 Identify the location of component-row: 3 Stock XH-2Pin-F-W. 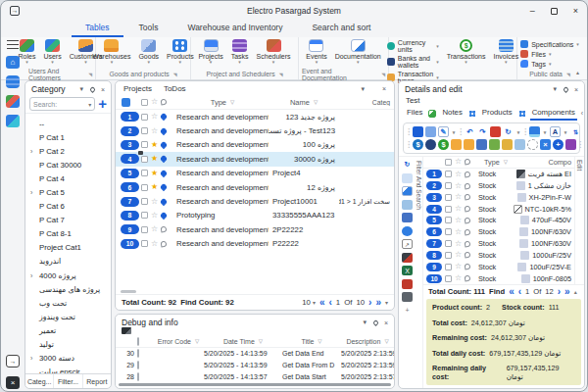
(499, 197).